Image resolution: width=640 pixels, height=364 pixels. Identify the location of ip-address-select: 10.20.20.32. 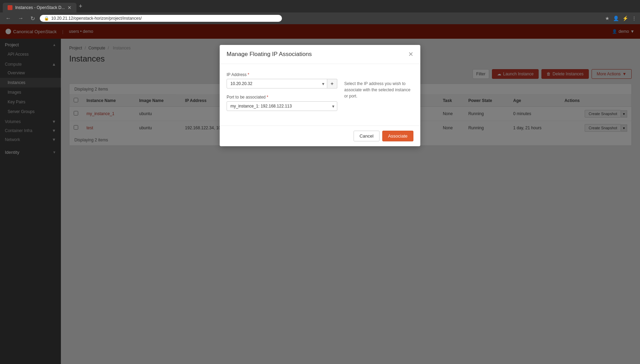
(277, 84).